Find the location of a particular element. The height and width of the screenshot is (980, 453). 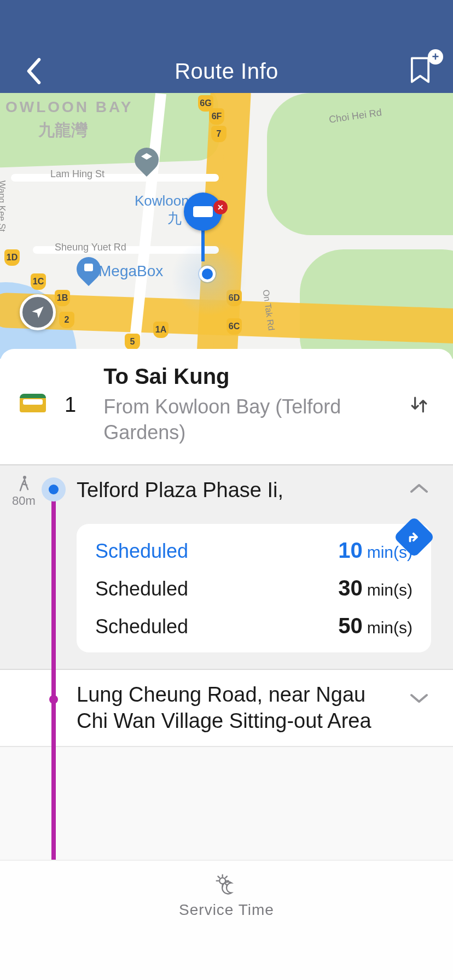

road-shield: 1D is located at coordinates (12, 258).